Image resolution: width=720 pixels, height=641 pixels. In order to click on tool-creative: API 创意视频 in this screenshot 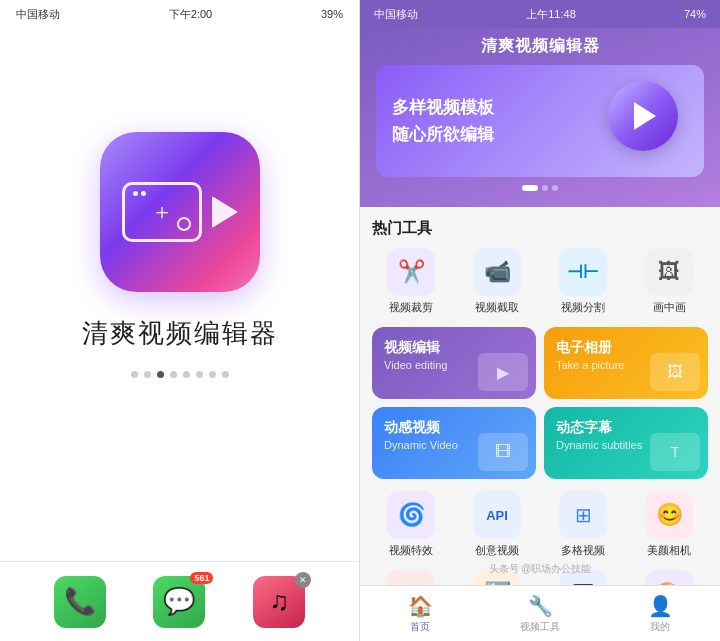, I will do `click(497, 524)`.